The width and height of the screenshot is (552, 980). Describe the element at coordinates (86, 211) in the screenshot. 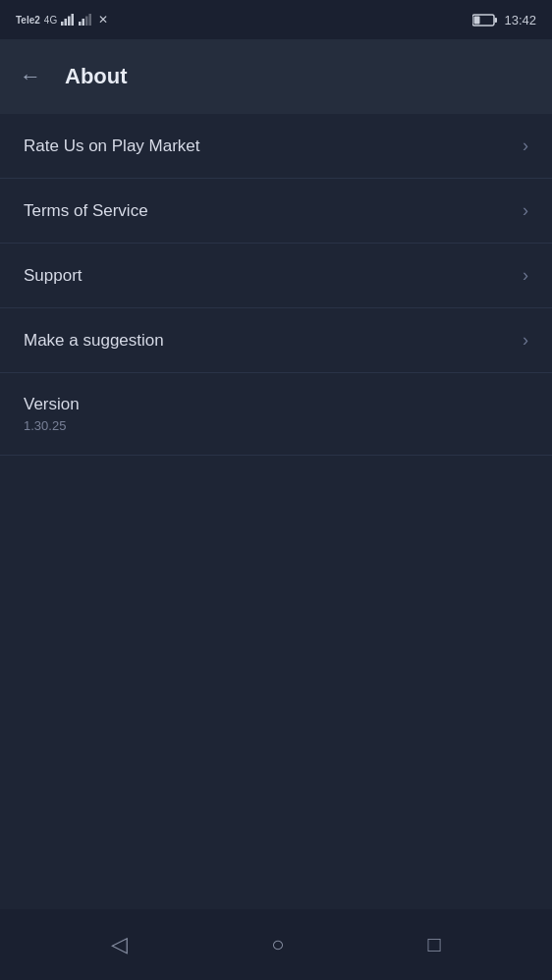

I see `terms-label: Terms of Service` at that location.